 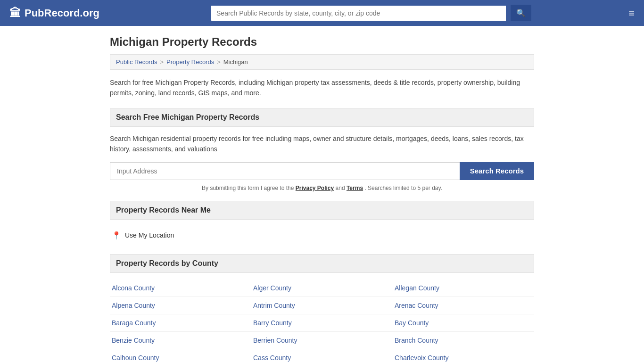 I want to click on address-input, so click(x=285, y=171).